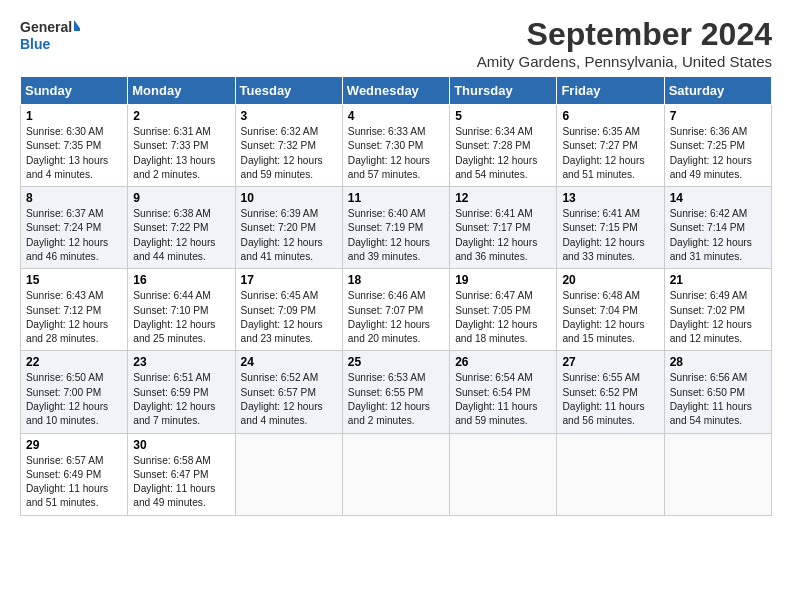 The image size is (792, 612). Describe the element at coordinates (396, 91) in the screenshot. I see `col-wednesday: Wednesday` at that location.